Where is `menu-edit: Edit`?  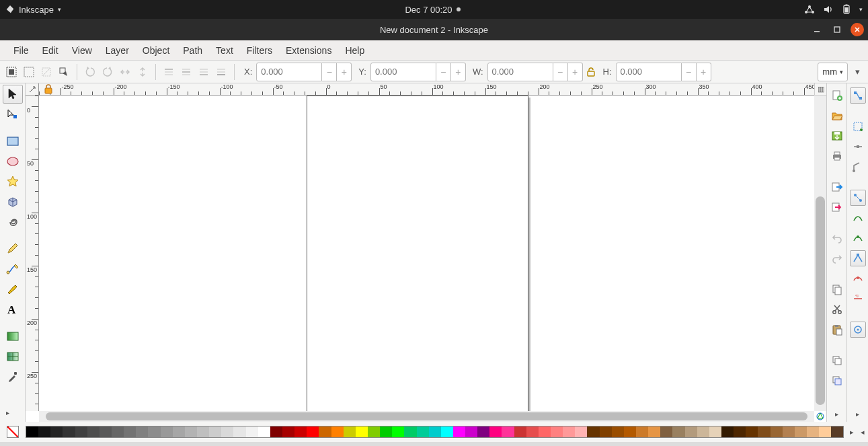 menu-edit: Edit is located at coordinates (50, 50).